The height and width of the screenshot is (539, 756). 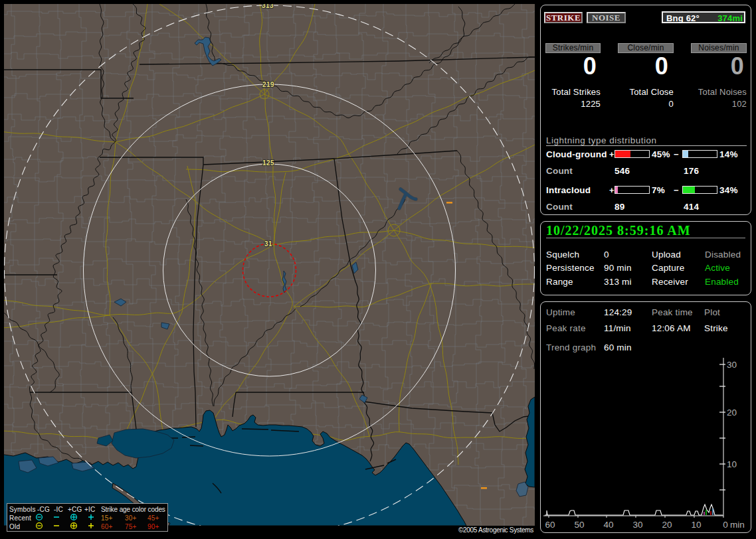 I want to click on svg-text: 0, so click(x=725, y=524).